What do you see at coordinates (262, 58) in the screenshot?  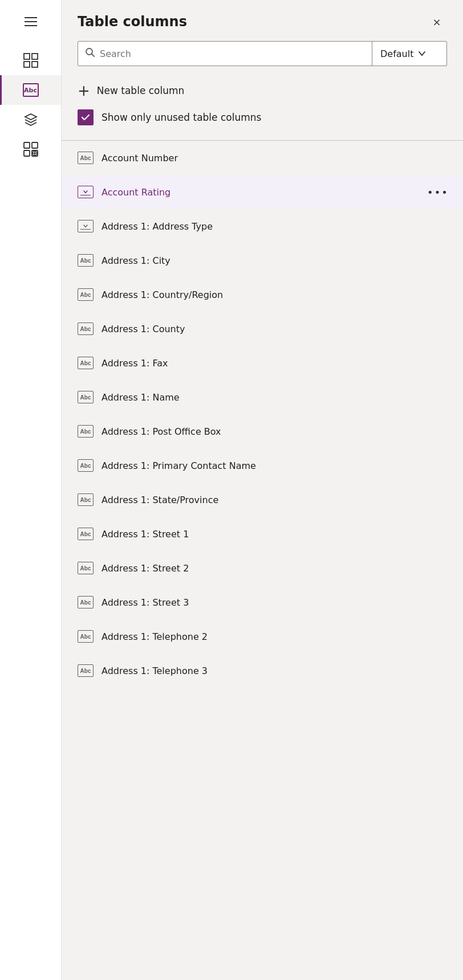 I see `search-row: Default` at bounding box center [262, 58].